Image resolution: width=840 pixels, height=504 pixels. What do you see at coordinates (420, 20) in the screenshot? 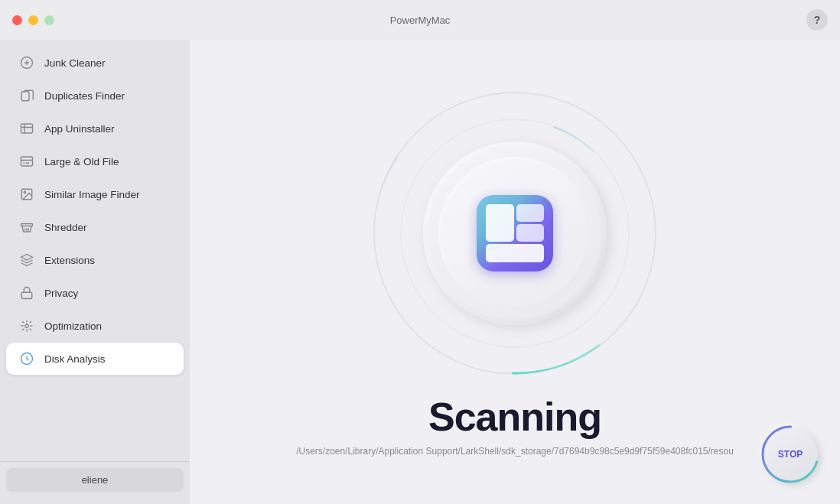
I see `titlebar: PowerMyMac ?` at bounding box center [420, 20].